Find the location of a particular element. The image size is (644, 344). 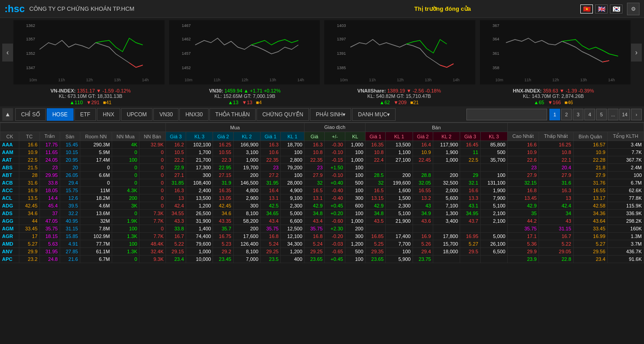

mua-kl1: 9,100 is located at coordinates (292, 198).